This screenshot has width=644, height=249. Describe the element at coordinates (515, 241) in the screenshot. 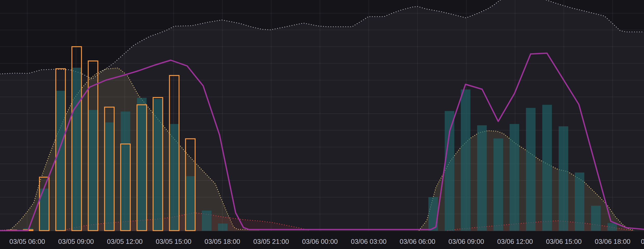

I see `x-axis-label: 03/06 12:00` at that location.